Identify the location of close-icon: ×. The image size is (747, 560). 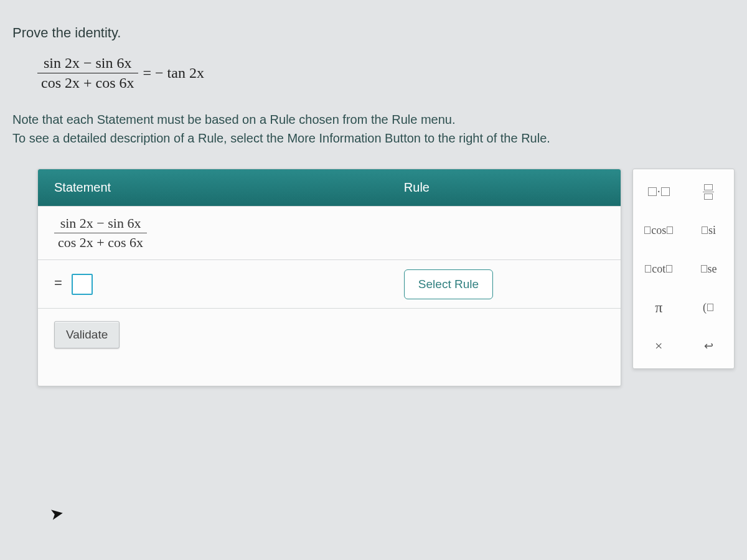
(659, 346).